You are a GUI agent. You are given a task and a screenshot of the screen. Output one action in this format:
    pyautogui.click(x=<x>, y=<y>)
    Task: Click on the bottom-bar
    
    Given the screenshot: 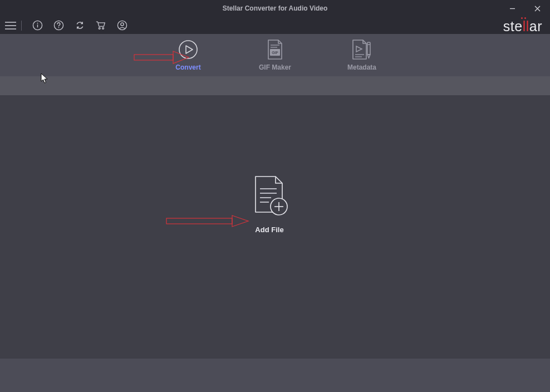 What is the action you would take?
    pyautogui.click(x=275, y=375)
    